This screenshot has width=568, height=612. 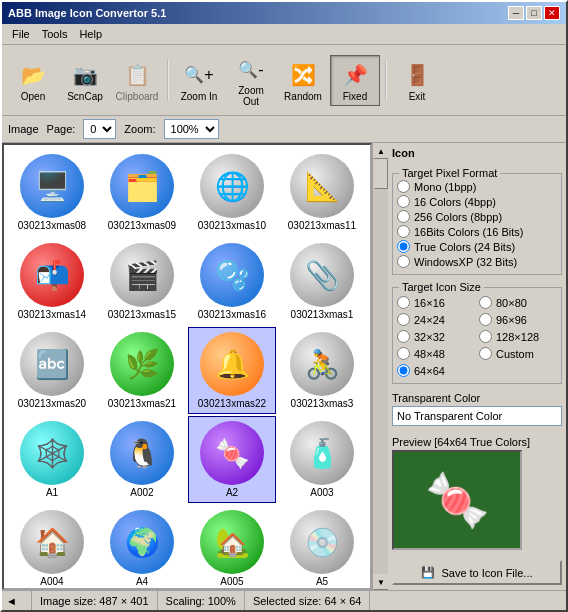 I want to click on close-button: ✕, so click(x=552, y=13).